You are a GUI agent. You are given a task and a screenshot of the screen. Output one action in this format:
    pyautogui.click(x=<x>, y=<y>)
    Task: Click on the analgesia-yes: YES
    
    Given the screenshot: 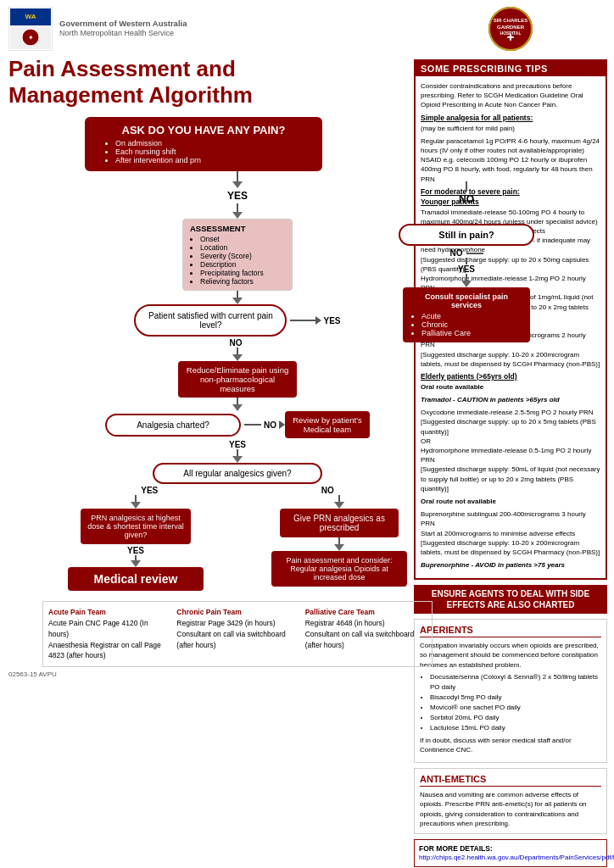 What is the action you would take?
    pyautogui.click(x=237, y=444)
    